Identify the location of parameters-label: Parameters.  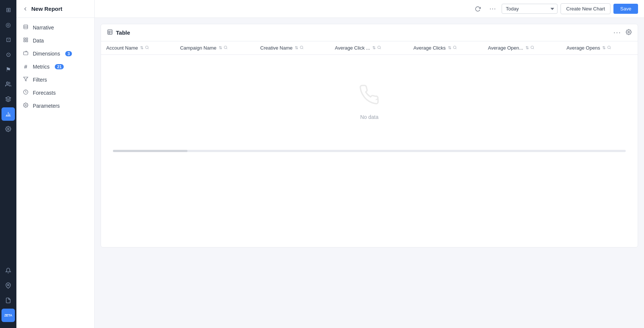
(46, 106).